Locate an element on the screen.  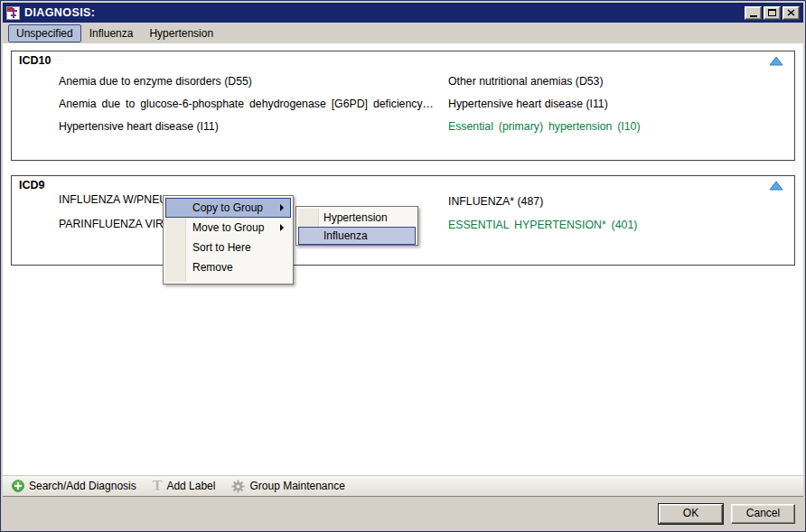
copy-to-group-submenu: Hypertension Influenza is located at coordinates (357, 226).